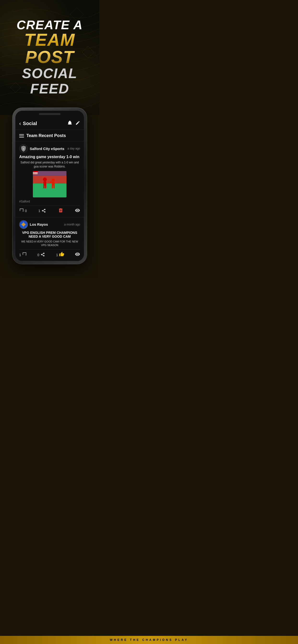 The height and width of the screenshot is (644, 298). What do you see at coordinates (60, 255) in the screenshot?
I see `post-2-likes: 1` at bounding box center [60, 255].